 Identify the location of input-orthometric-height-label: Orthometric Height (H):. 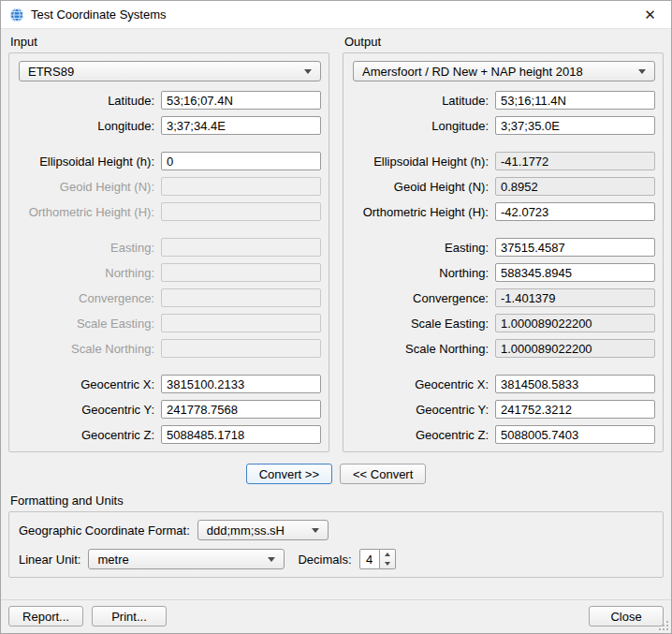
(90, 212).